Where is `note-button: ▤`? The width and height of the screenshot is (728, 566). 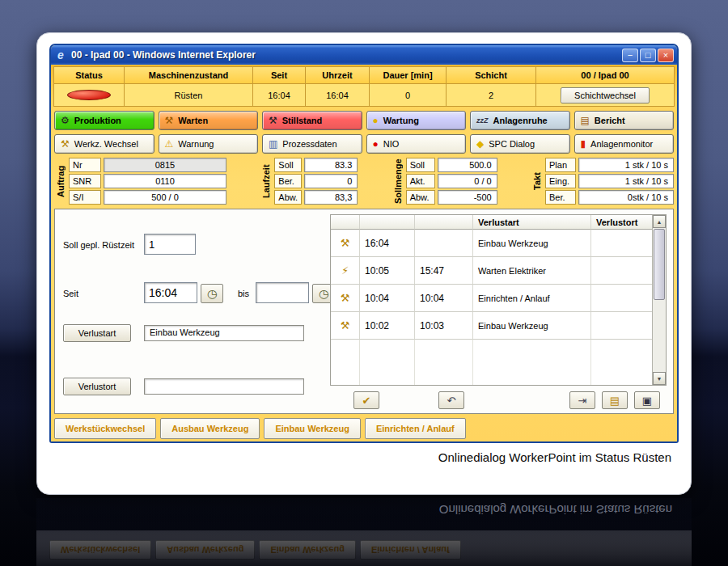
note-button: ▤ is located at coordinates (615, 400).